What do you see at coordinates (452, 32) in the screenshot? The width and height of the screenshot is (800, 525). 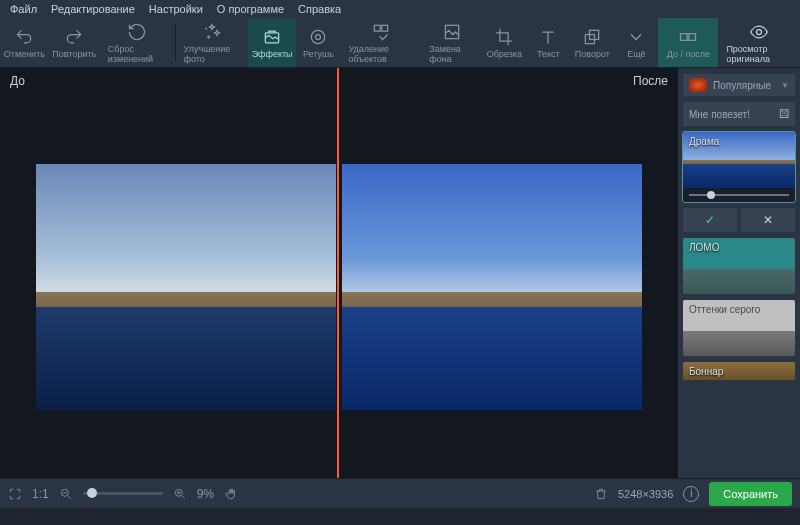 I see `bg-icon` at bounding box center [452, 32].